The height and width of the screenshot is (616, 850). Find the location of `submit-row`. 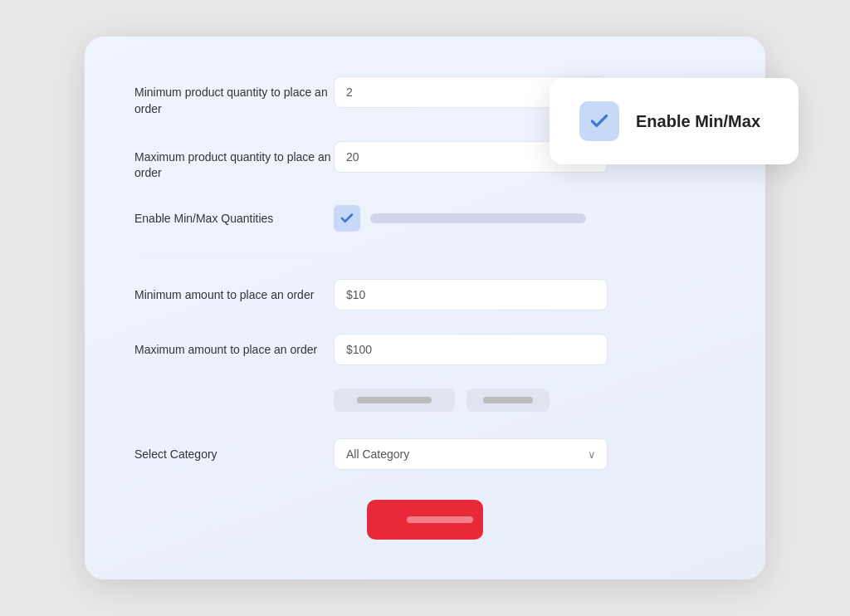

submit-row is located at coordinates (425, 520).